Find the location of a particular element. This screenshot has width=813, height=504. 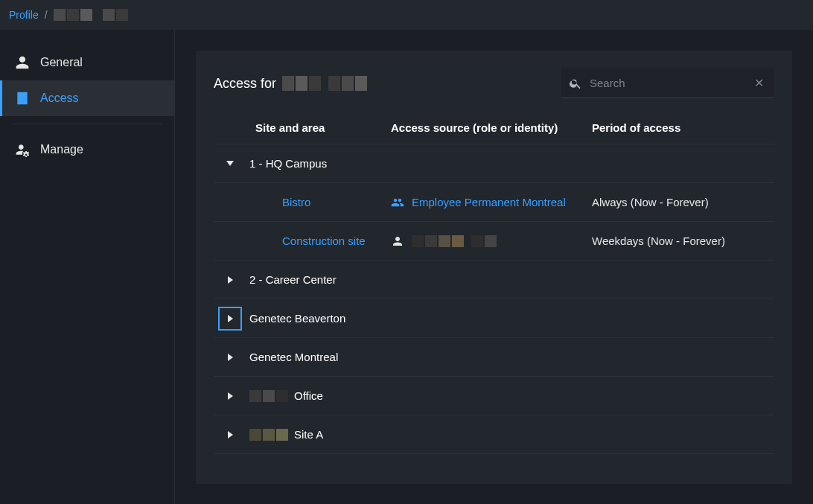

access-source-label: Employee Permanent Montreal is located at coordinates (488, 202).